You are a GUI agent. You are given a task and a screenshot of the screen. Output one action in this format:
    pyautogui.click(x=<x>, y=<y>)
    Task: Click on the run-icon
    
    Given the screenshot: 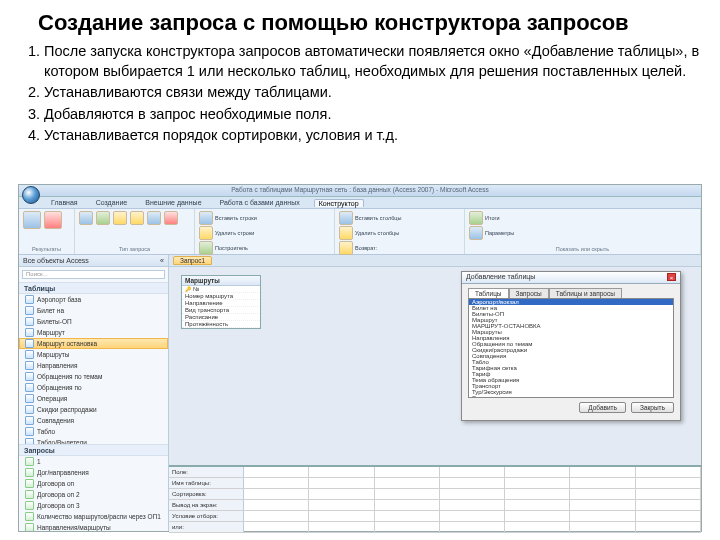 What is the action you would take?
    pyautogui.click(x=53, y=220)
    